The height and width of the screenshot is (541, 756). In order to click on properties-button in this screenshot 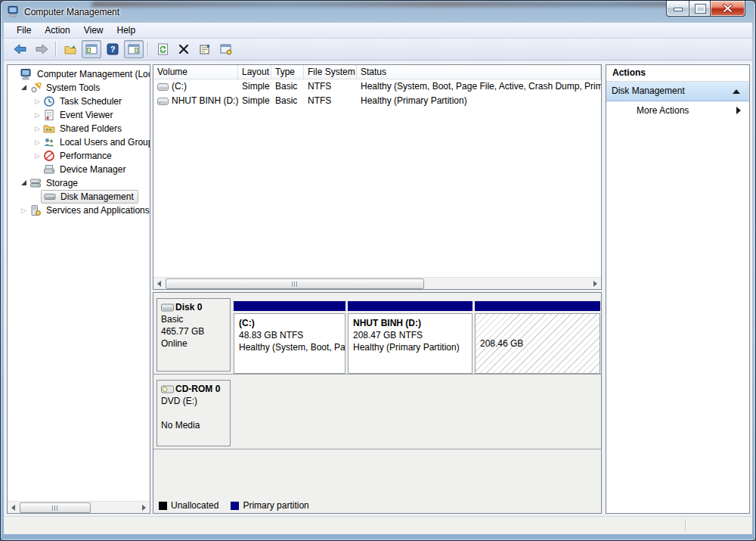, I will do `click(205, 49)`.